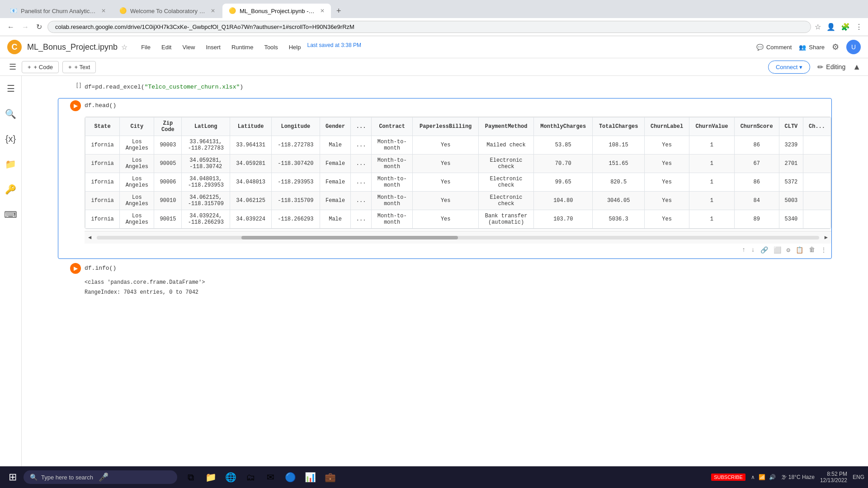  What do you see at coordinates (563, 127) in the screenshot?
I see `col-monthly: MonthlyCharges` at bounding box center [563, 127].